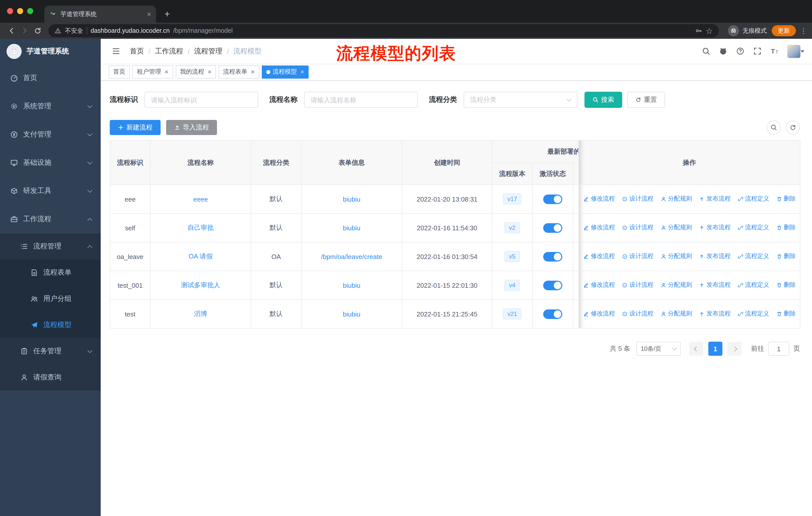 Image resolution: width=812 pixels, height=516 pixels. What do you see at coordinates (741, 51) in the screenshot?
I see `help-icon` at bounding box center [741, 51].